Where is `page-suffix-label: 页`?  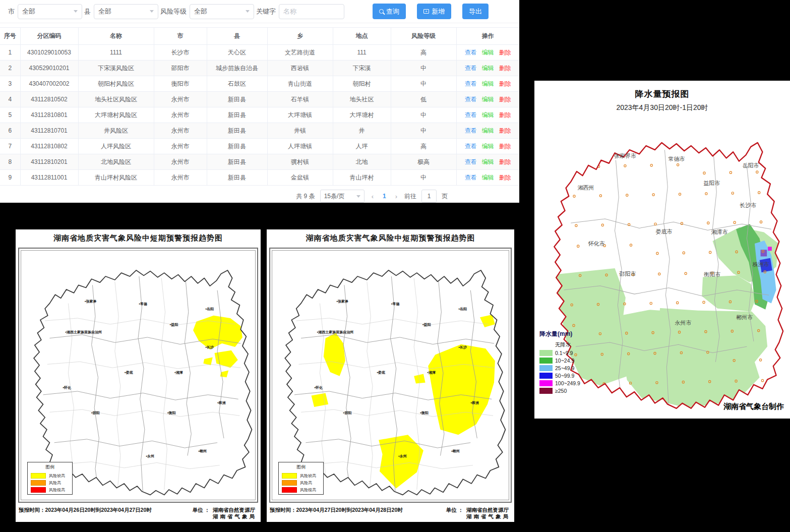 page-suffix-label: 页 is located at coordinates (445, 197).